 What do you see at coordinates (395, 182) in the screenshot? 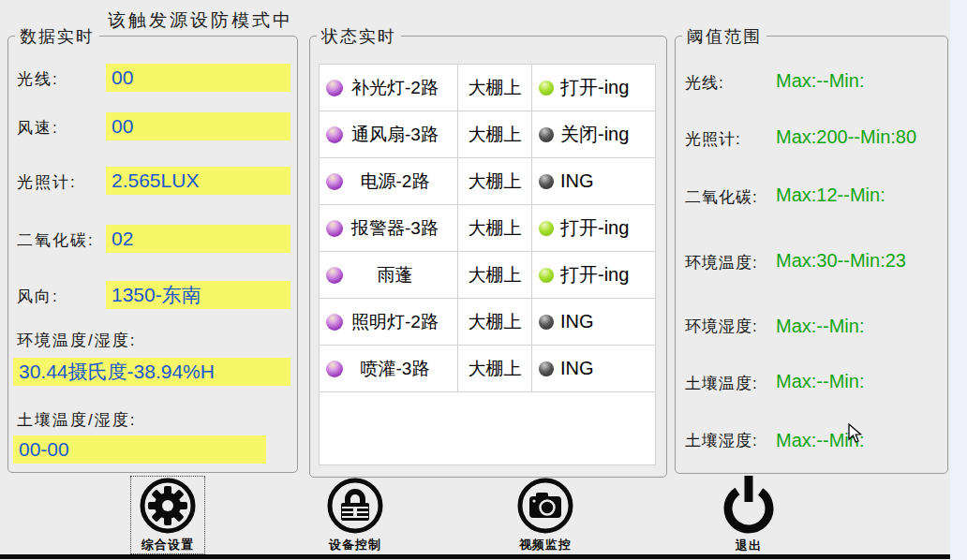
I see `device-name: 电源-2路` at bounding box center [395, 182].